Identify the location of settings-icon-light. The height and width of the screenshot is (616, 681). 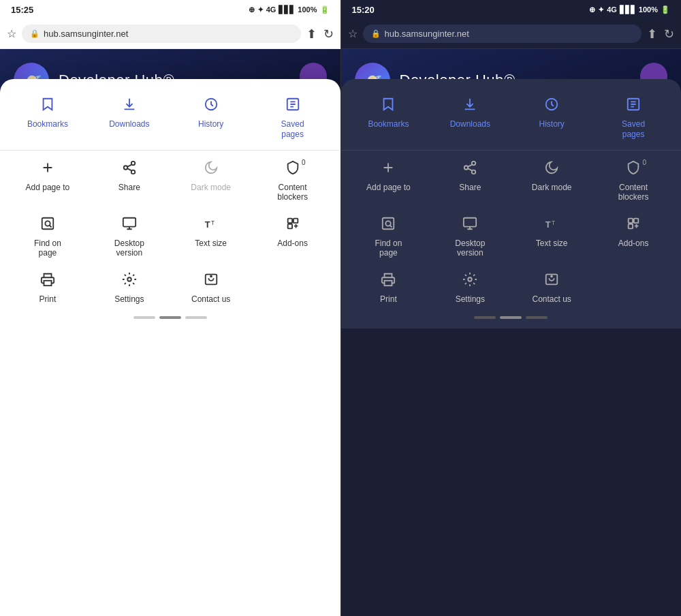
(129, 281).